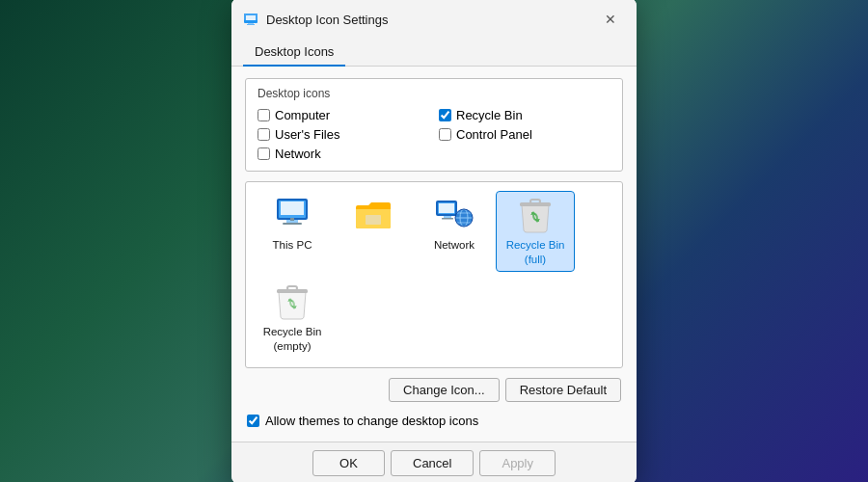 Image resolution: width=868 pixels, height=482 pixels. What do you see at coordinates (525, 116) in the screenshot?
I see `checkbox-recycle-bin: Recycle Bin` at bounding box center [525, 116].